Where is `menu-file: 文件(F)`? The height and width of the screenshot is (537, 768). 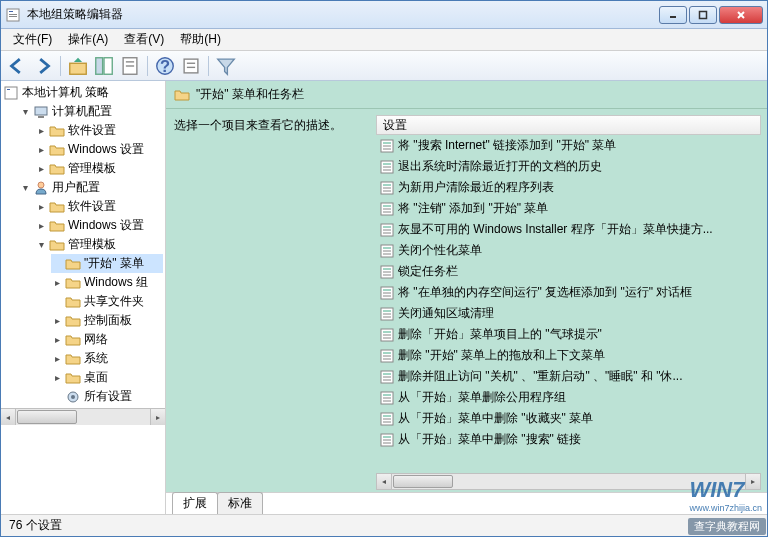
menu-file: 文件(F) is located at coordinates (32, 40).